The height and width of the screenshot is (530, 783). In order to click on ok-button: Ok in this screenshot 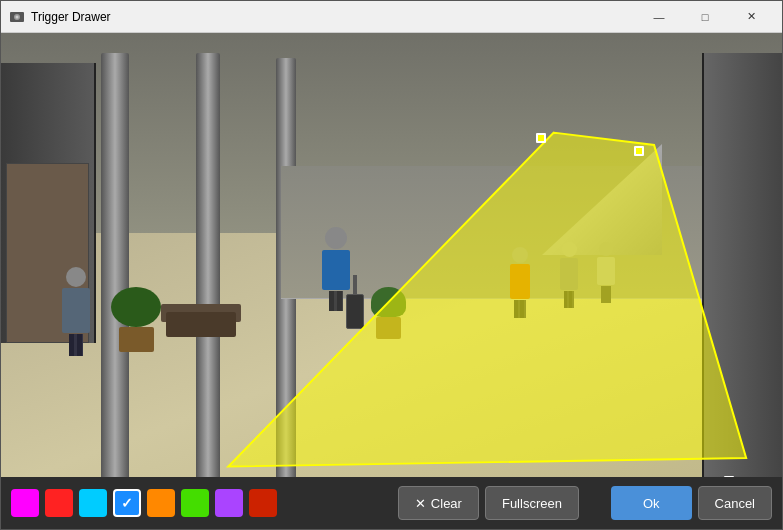, I will do `click(652, 503)`.